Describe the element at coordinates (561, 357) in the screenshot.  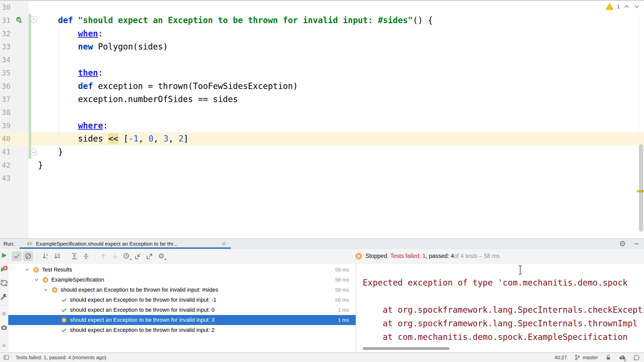
I see `caret-position-widget: 40:27` at that location.